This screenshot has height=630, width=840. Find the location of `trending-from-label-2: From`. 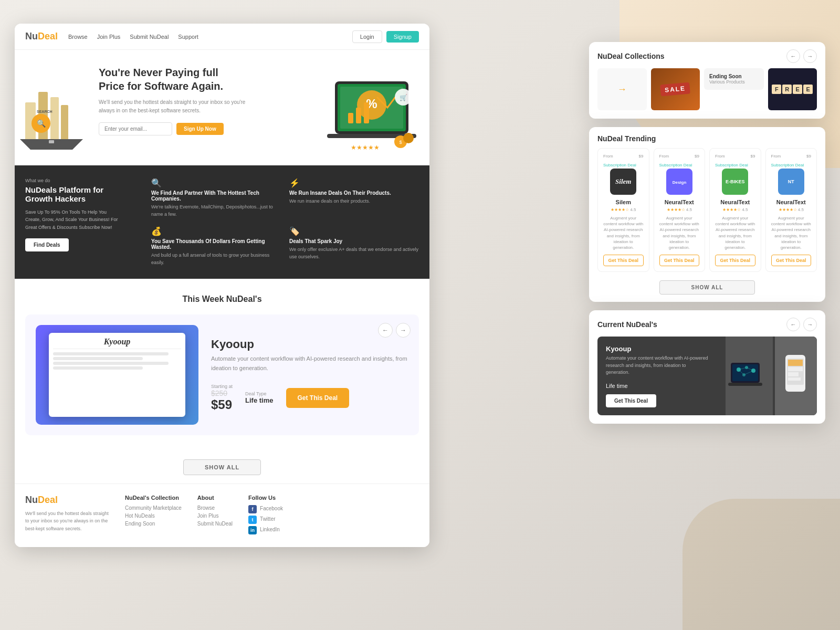

trending-from-label-2: From is located at coordinates (665, 156).